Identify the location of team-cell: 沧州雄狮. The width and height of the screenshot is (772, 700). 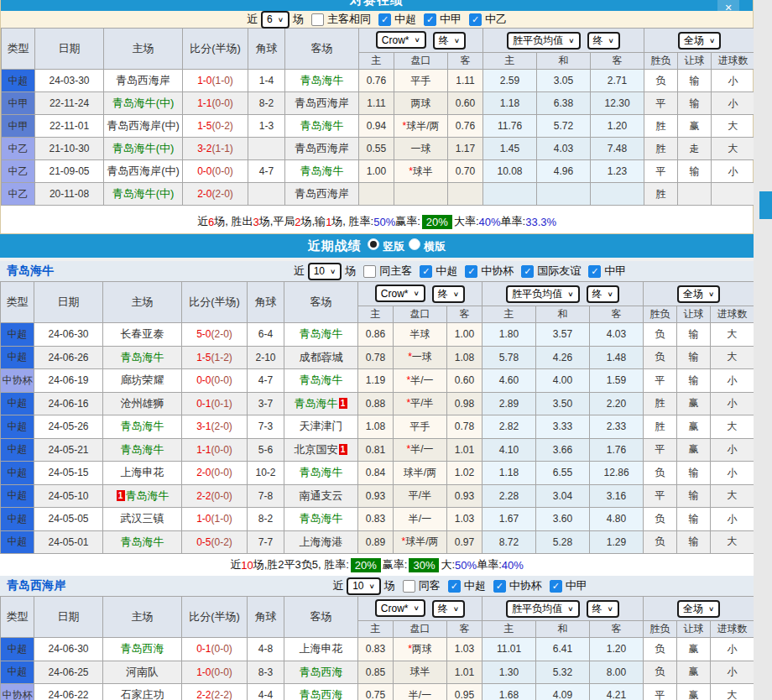
(143, 404).